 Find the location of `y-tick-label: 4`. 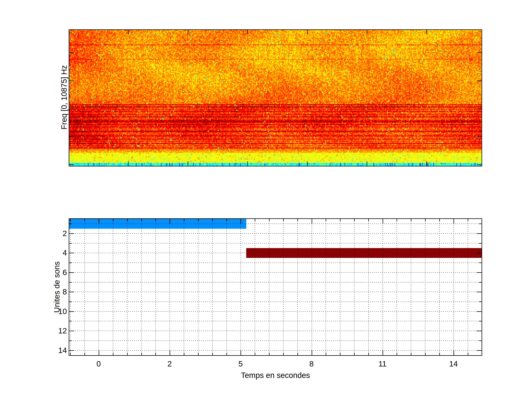

y-tick-label: 4 is located at coordinates (53, 253).